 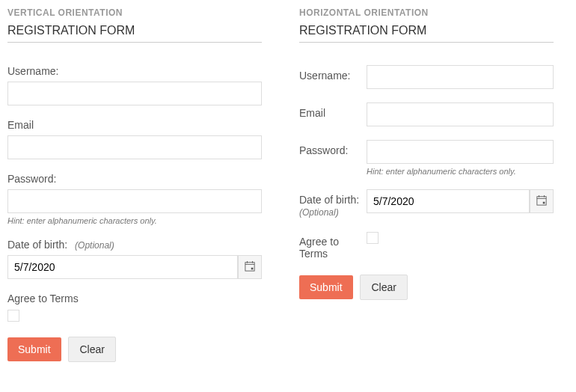 What do you see at coordinates (426, 13) in the screenshot?
I see `horizontal-section-title: HORIZONTAL ORIENTATION` at bounding box center [426, 13].